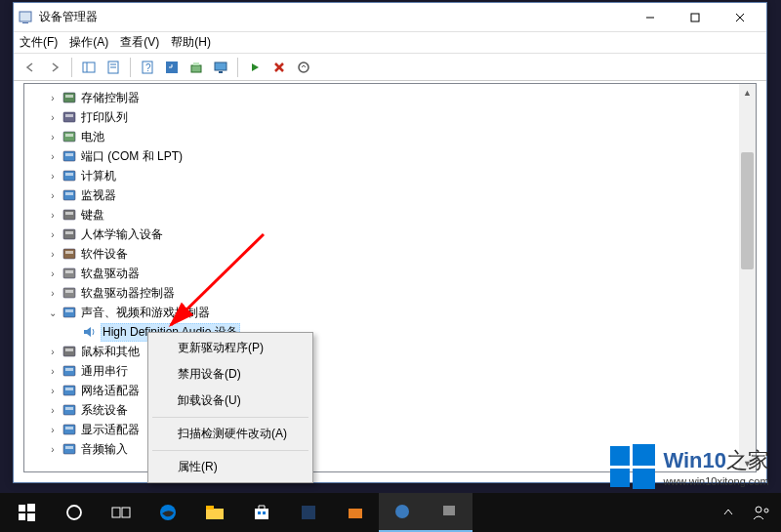 This screenshot has height=532, width=781. I want to click on people-icon, so click(761, 512).